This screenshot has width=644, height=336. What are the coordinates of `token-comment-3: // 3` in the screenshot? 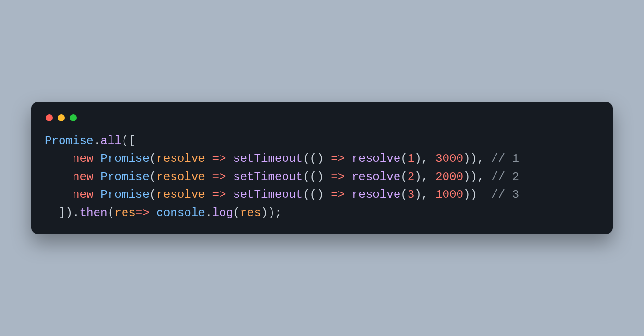 It's located at (505, 195).